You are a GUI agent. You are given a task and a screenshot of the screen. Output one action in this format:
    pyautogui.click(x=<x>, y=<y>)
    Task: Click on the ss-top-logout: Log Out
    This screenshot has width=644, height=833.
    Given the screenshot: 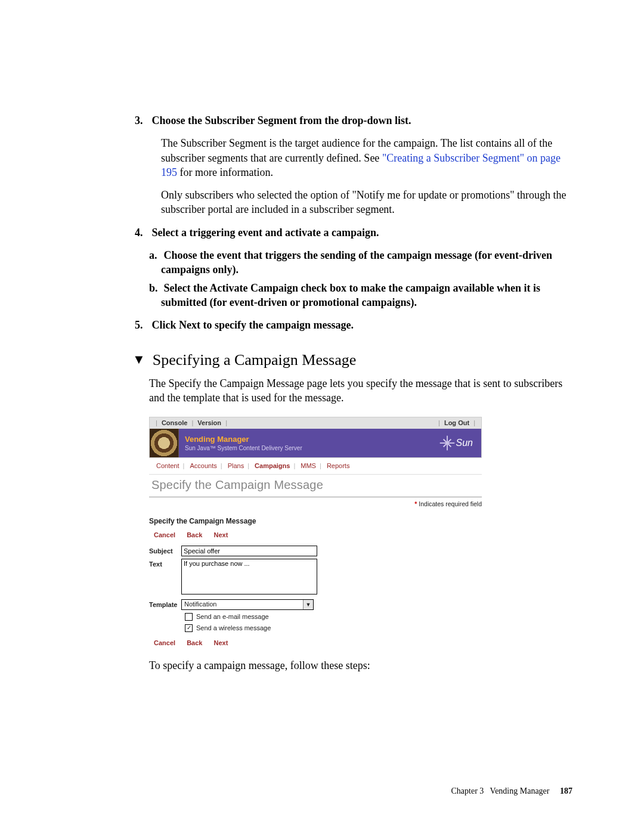 What is the action you would take?
    pyautogui.click(x=457, y=423)
    